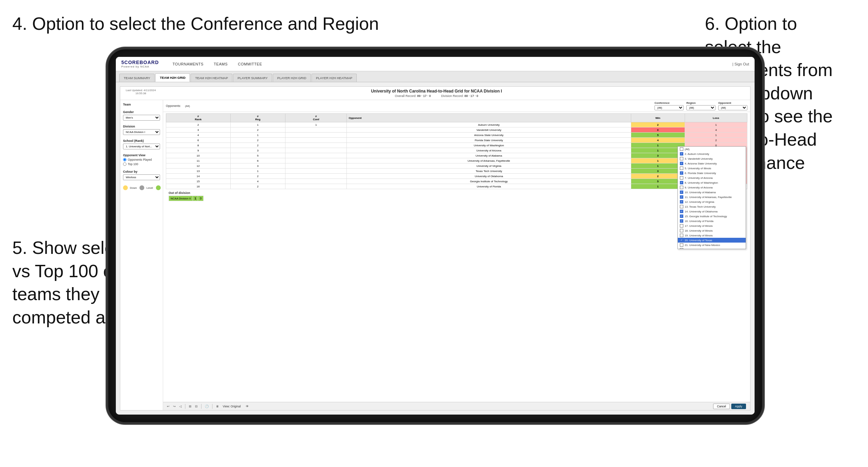 This screenshot has width=868, height=467. I want to click on cell-win: 1, so click(658, 166).